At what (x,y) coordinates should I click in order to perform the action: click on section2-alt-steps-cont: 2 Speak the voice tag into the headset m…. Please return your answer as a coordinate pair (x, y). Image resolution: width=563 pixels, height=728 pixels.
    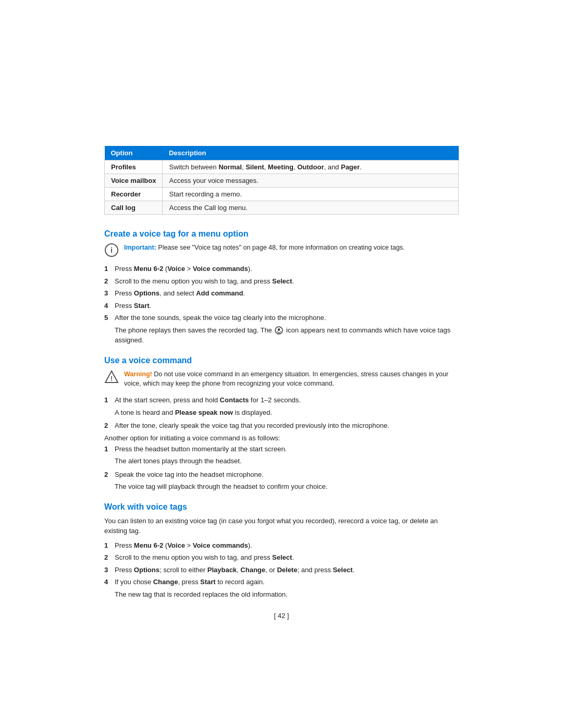
    Looking at the image, I should click on (282, 475).